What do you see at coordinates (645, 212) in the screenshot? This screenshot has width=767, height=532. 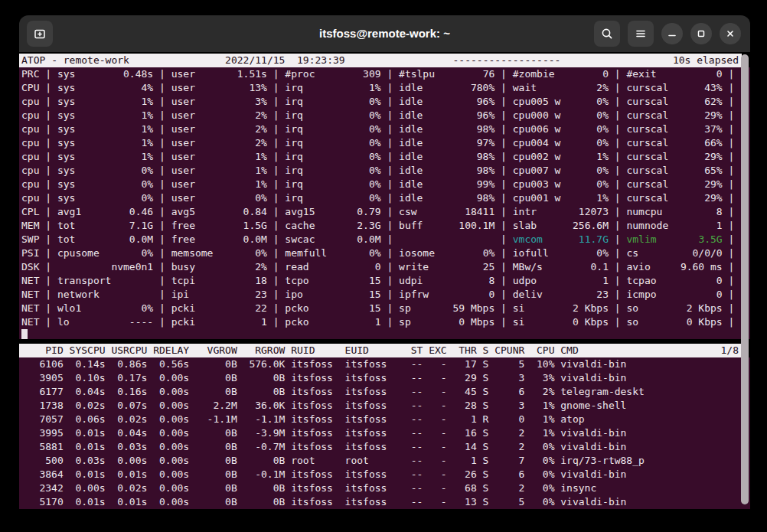 I see `metric-name: numcpu` at bounding box center [645, 212].